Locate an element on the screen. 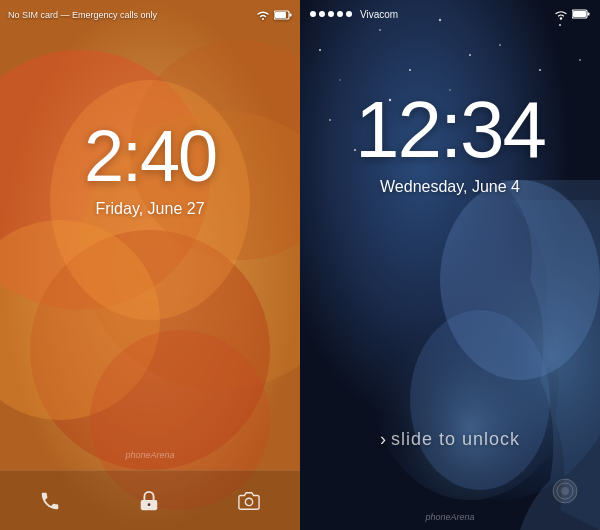 Image resolution: width=600 pixels, height=530 pixels. lock-icon is located at coordinates (149, 501).